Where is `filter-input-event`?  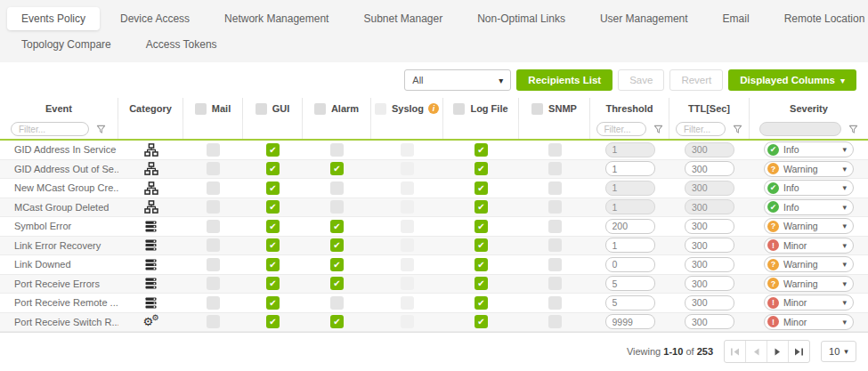
filter-input-event is located at coordinates (50, 129).